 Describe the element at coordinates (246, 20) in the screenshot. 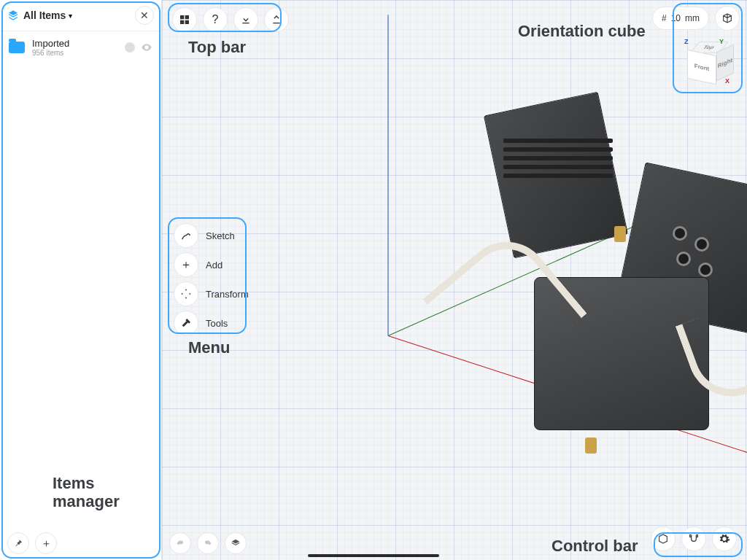

I see `import-icon` at that location.